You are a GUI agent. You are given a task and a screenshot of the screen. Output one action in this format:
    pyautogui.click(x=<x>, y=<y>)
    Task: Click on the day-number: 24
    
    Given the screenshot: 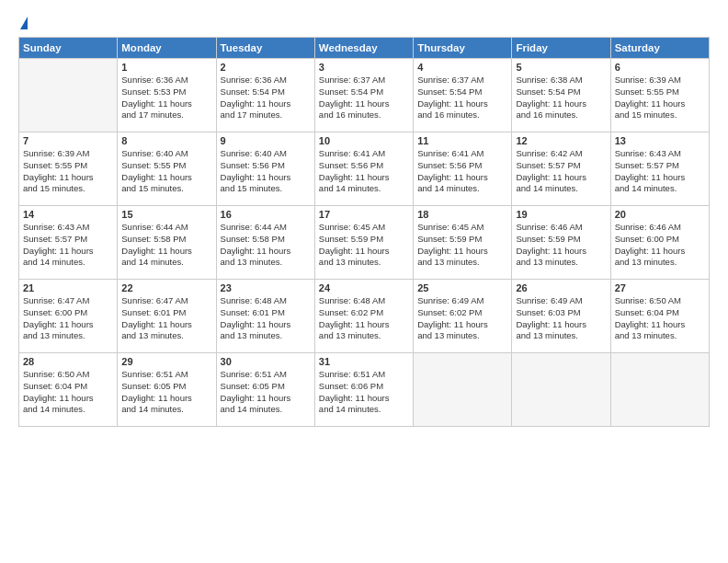 What is the action you would take?
    pyautogui.click(x=364, y=288)
    